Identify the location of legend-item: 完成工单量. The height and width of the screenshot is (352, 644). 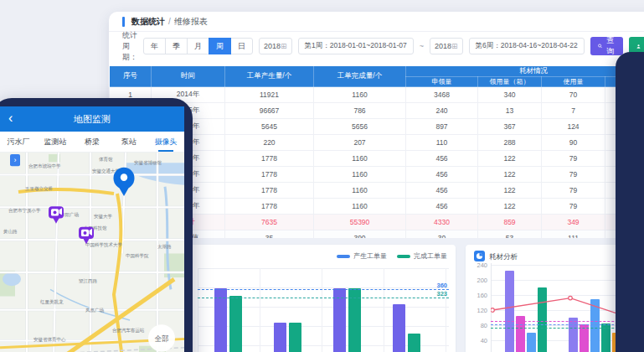
(422, 256).